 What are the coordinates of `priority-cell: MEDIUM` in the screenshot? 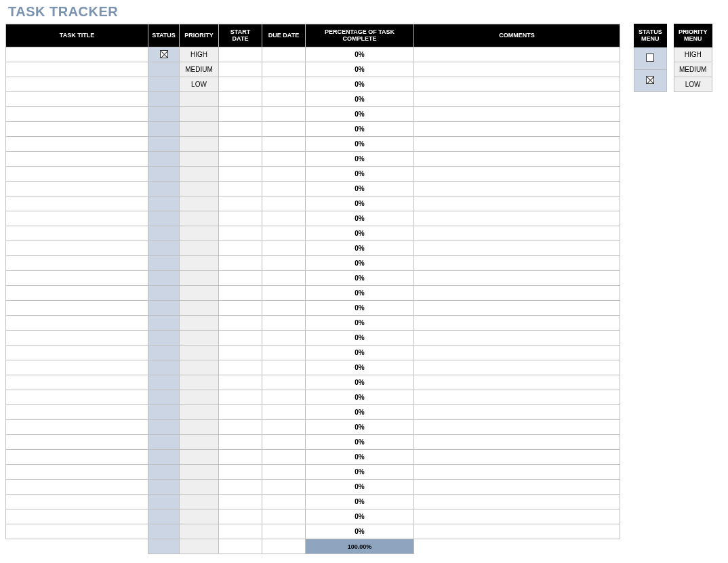 It's located at (199, 70).